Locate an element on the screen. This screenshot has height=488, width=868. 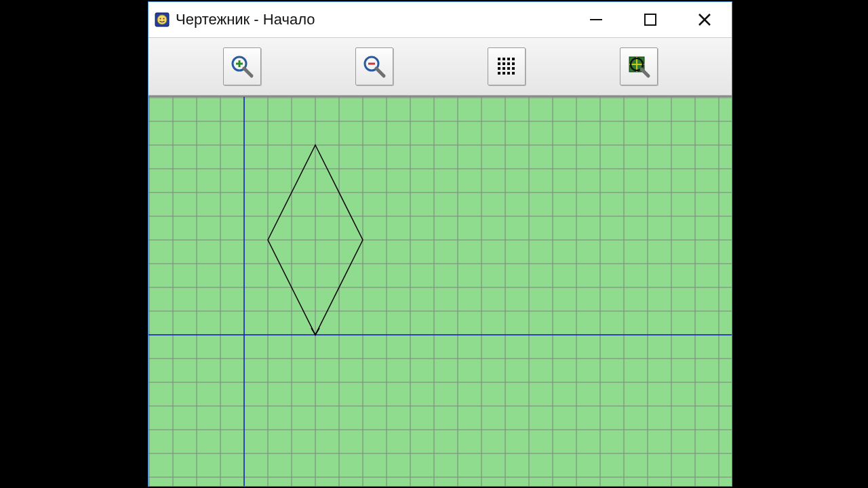
minimize-button is located at coordinates (596, 20).